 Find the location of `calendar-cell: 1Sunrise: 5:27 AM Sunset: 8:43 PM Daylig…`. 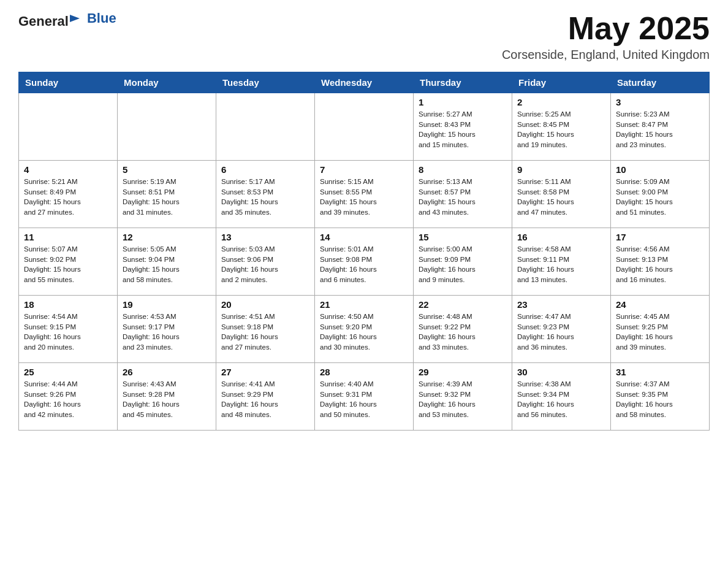

calendar-cell: 1Sunrise: 5:27 AM Sunset: 8:43 PM Daylig… is located at coordinates (463, 127).